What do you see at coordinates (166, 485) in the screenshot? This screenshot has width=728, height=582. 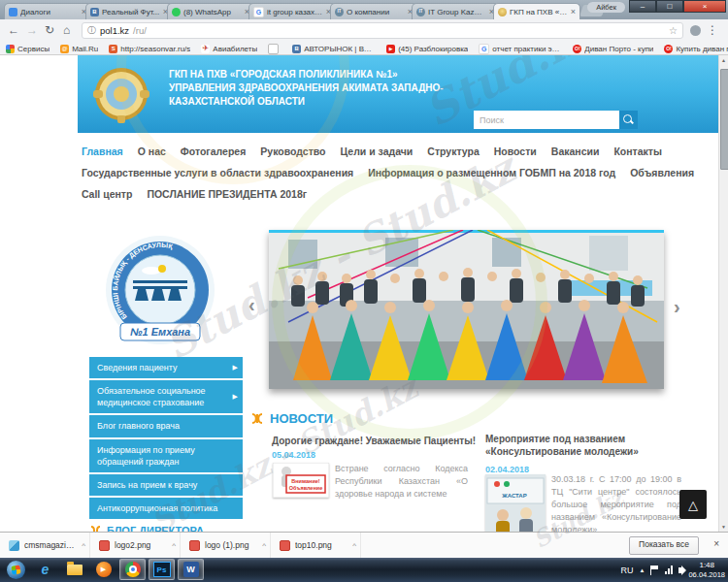 I see `sidebar-item-doctor-appointment: Запись на прием к врачу` at bounding box center [166, 485].